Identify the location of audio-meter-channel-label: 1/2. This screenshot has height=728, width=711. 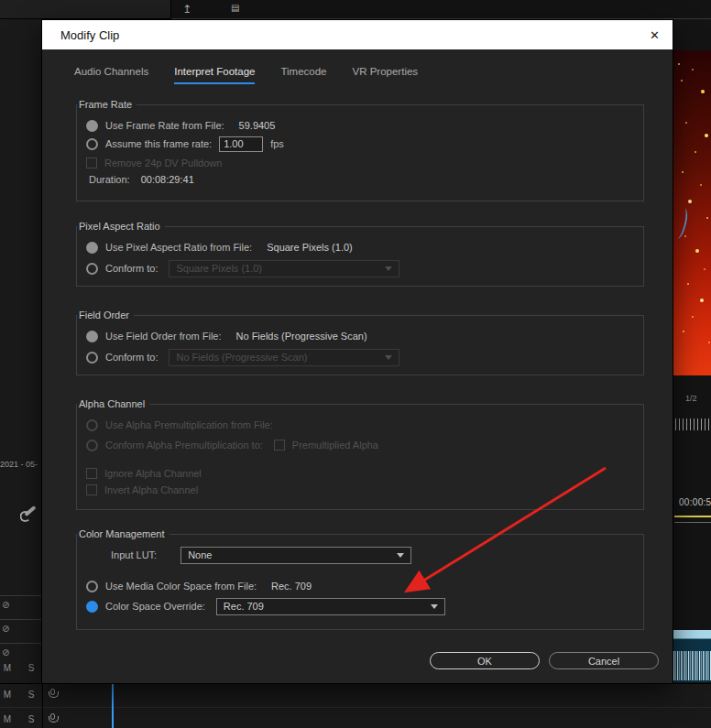
(691, 398).